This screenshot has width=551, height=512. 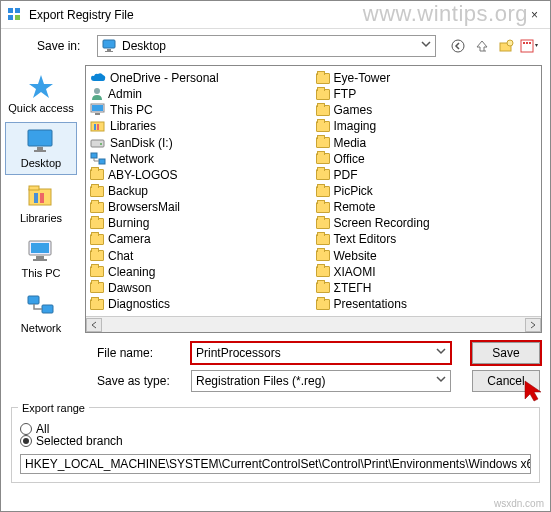 What do you see at coordinates (314, 324) in the screenshot?
I see `horizontal-scrollbar` at bounding box center [314, 324].